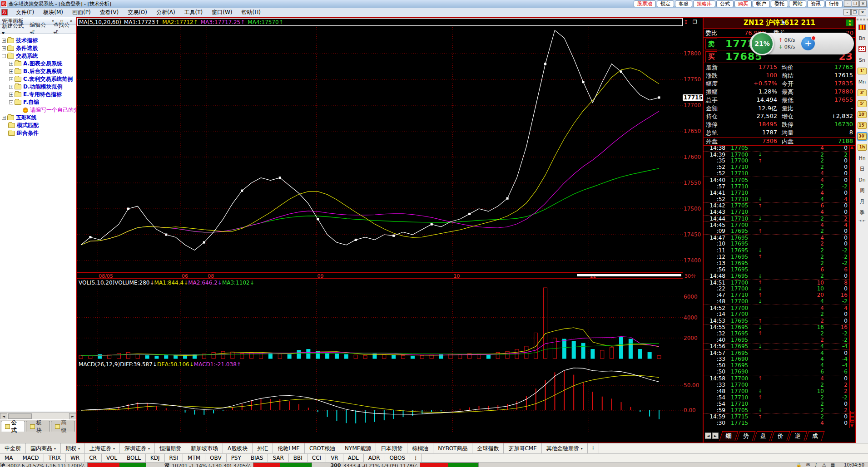 Image resolution: width=868 pixels, height=467 pixels. What do you see at coordinates (75, 458) in the screenshot?
I see `indicator-tab-WR: WR` at bounding box center [75, 458].